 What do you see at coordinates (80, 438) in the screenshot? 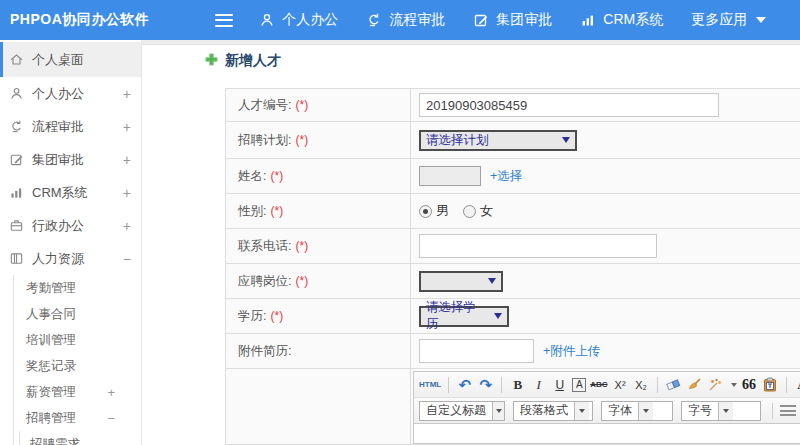
I see `recruiting-submenu: 招聘需求` at bounding box center [80, 438].